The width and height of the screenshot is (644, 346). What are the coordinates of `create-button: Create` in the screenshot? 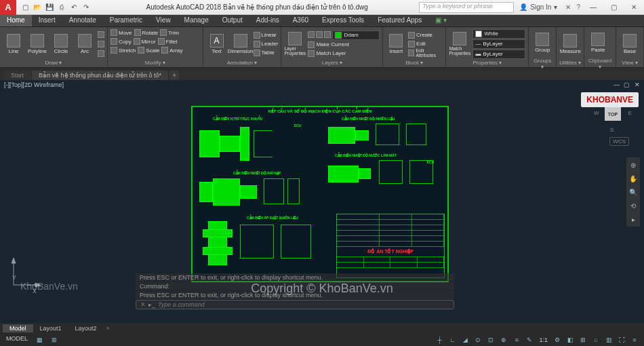 It's located at (426, 35).